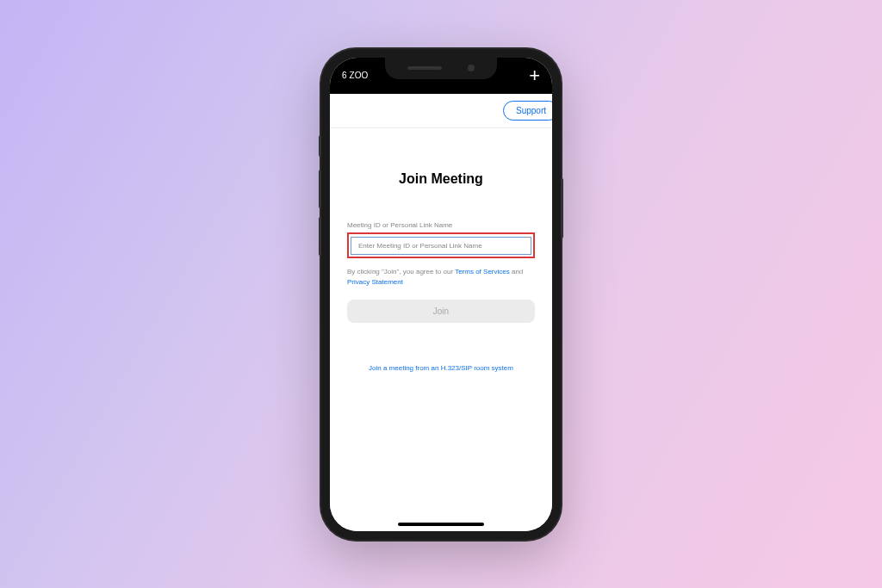 The image size is (882, 588). What do you see at coordinates (441, 246) in the screenshot?
I see `meeting-id-input` at bounding box center [441, 246].